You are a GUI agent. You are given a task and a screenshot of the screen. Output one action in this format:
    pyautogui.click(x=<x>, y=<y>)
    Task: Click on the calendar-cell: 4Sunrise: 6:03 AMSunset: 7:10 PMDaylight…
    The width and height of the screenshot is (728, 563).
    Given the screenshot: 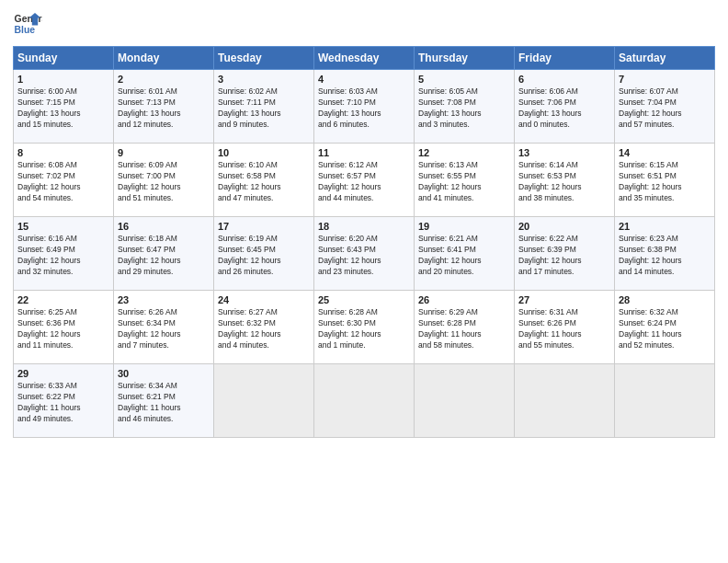 What is the action you would take?
    pyautogui.click(x=364, y=107)
    